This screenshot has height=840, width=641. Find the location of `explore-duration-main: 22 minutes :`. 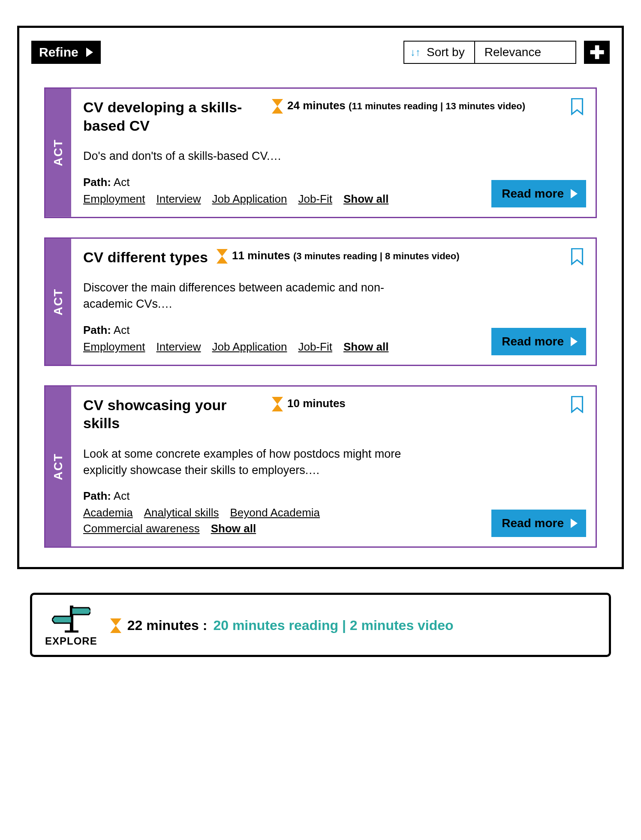

explore-duration-main: 22 minutes : is located at coordinates (167, 626).